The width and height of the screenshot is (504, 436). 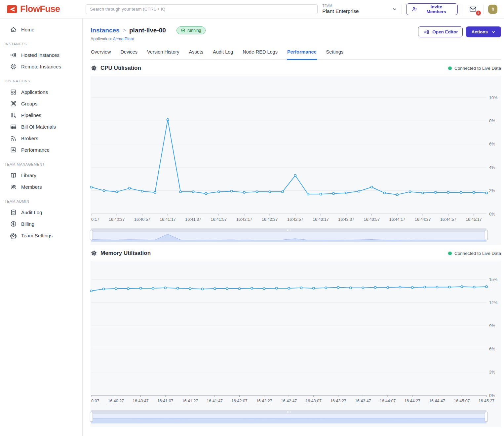 What do you see at coordinates (41, 30) in the screenshot?
I see `sidebar-item-home: Home` at bounding box center [41, 30].